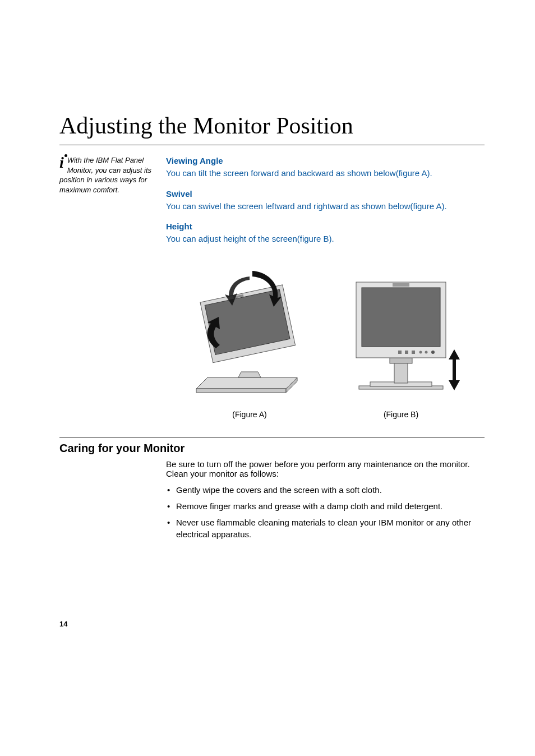 The height and width of the screenshot is (756, 535). I want to click on title-divider, so click(272, 145).